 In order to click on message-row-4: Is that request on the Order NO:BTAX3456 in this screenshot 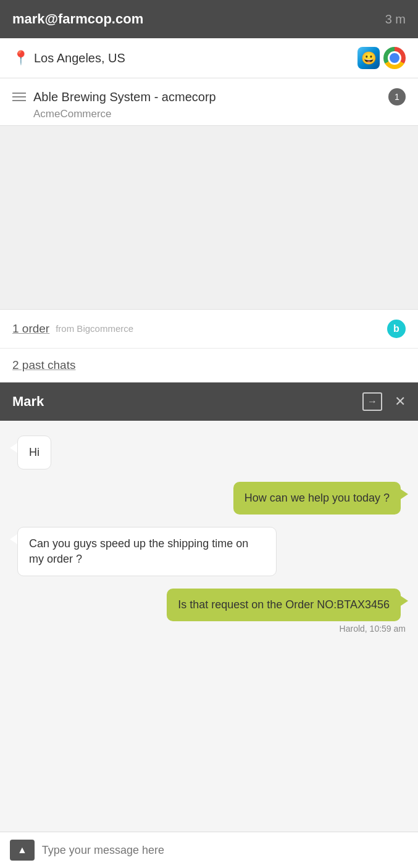, I will do `click(288, 605)`.